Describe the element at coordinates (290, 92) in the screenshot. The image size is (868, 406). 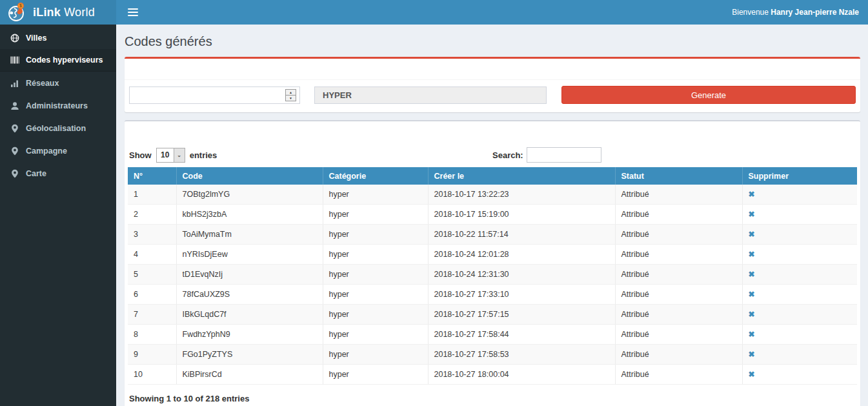
I see `spinner-up-icon: ▲` at that location.